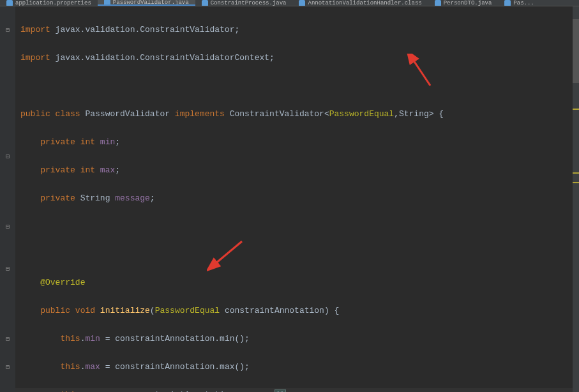 This screenshot has width=579, height=392. Describe the element at coordinates (130, 114) in the screenshot. I see `class-name: PasswordValidator` at that location.